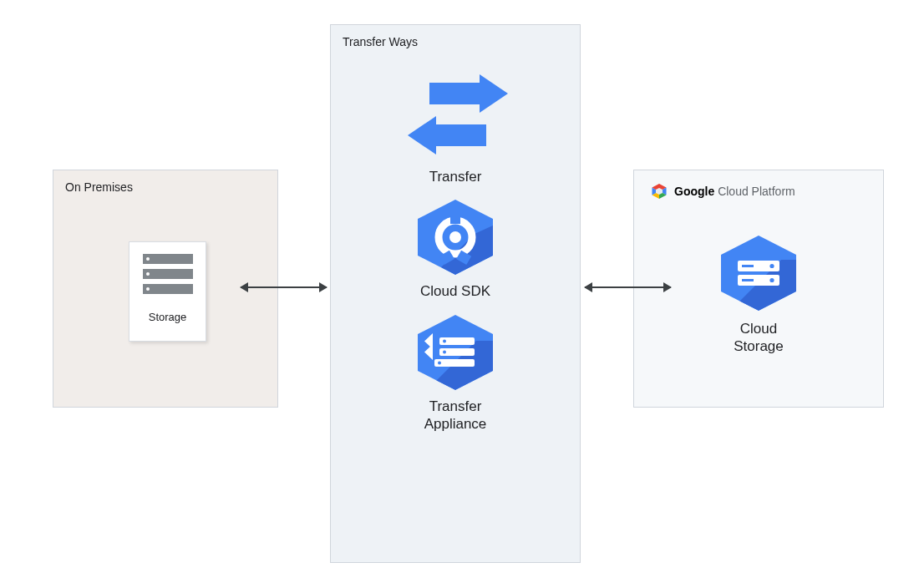  What do you see at coordinates (99, 187) in the screenshot?
I see `onprem-title: On Premises` at bounding box center [99, 187].